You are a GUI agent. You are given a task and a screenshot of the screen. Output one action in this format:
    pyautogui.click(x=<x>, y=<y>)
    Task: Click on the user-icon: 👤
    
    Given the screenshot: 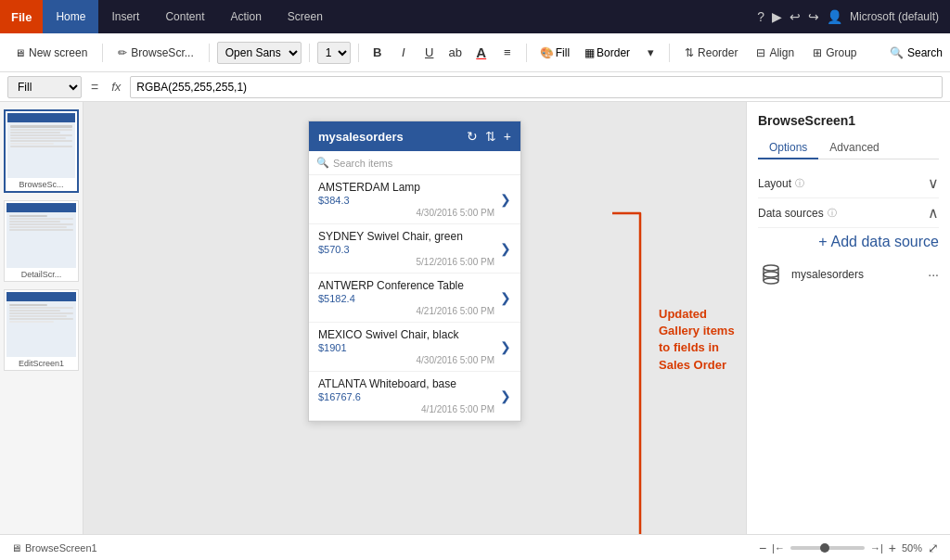 What is the action you would take?
    pyautogui.click(x=835, y=17)
    